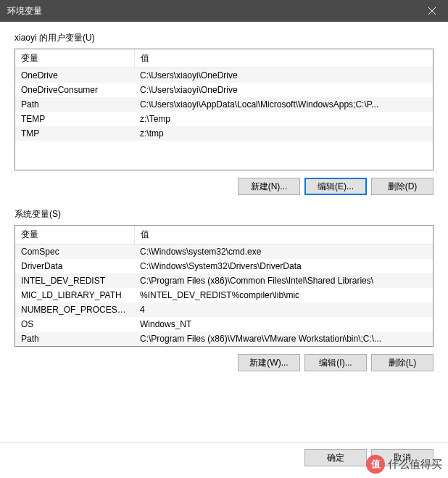  Describe the element at coordinates (224, 215) in the screenshot. I see `system-vars-label: 系统变量(S)` at that location.